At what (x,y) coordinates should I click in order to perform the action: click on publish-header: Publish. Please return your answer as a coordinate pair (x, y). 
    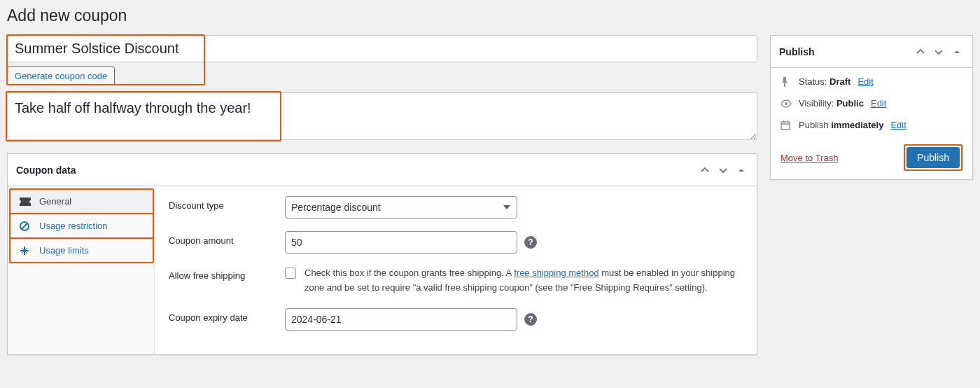
    Looking at the image, I should click on (797, 52).